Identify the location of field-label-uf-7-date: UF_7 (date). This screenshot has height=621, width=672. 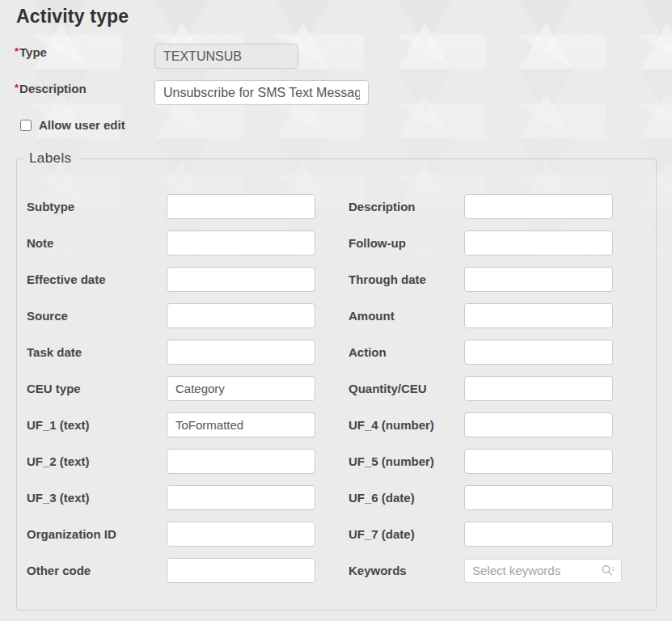
(382, 534).